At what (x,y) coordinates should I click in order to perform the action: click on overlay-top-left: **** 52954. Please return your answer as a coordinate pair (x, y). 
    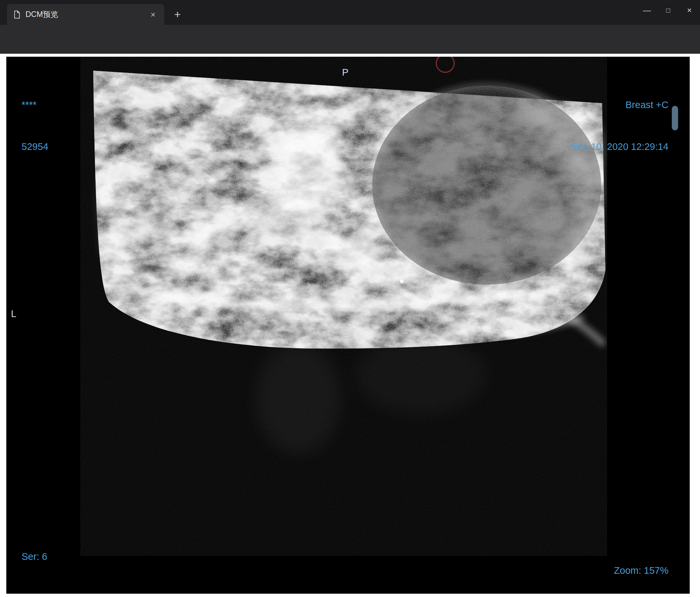
    Looking at the image, I should click on (35, 126).